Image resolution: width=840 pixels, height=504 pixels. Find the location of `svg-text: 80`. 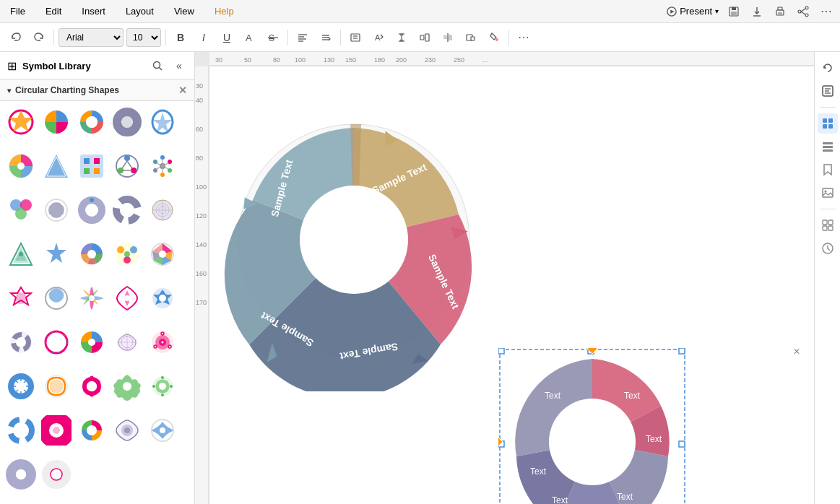

svg-text: 80 is located at coordinates (199, 158).